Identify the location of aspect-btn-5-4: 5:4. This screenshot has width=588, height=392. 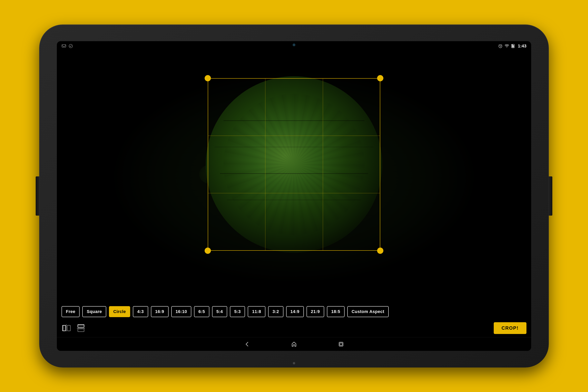
(220, 312).